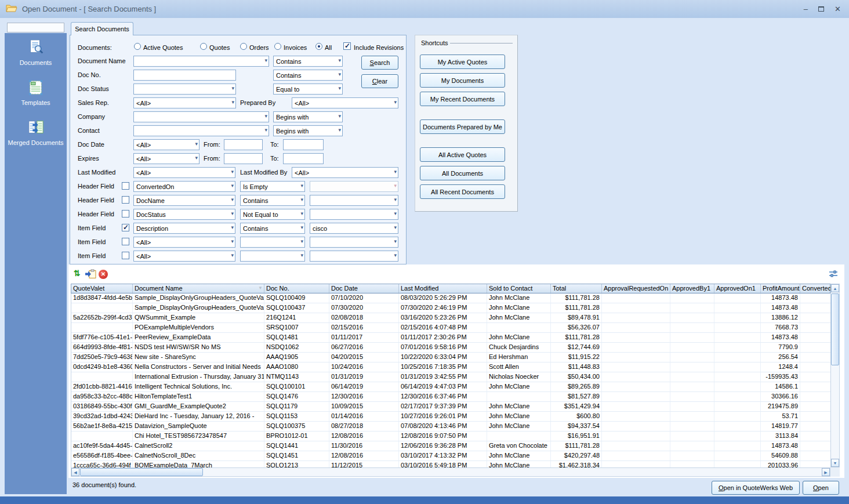  What do you see at coordinates (308, 89) in the screenshot?
I see `doc-status-operator: Equal to` at bounding box center [308, 89].